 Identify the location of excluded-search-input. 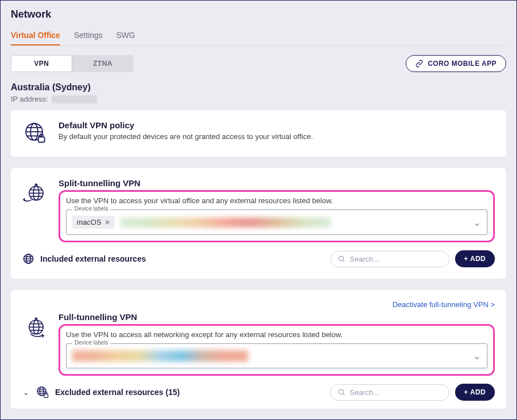
(398, 393).